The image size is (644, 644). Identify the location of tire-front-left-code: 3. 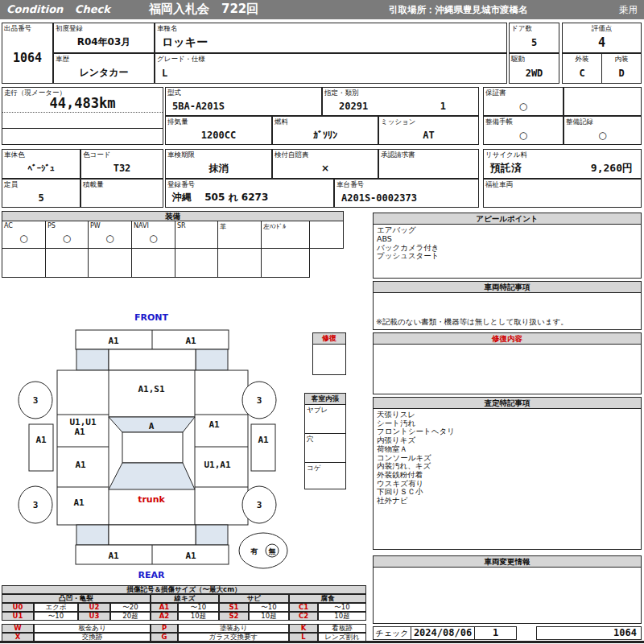
(35, 401).